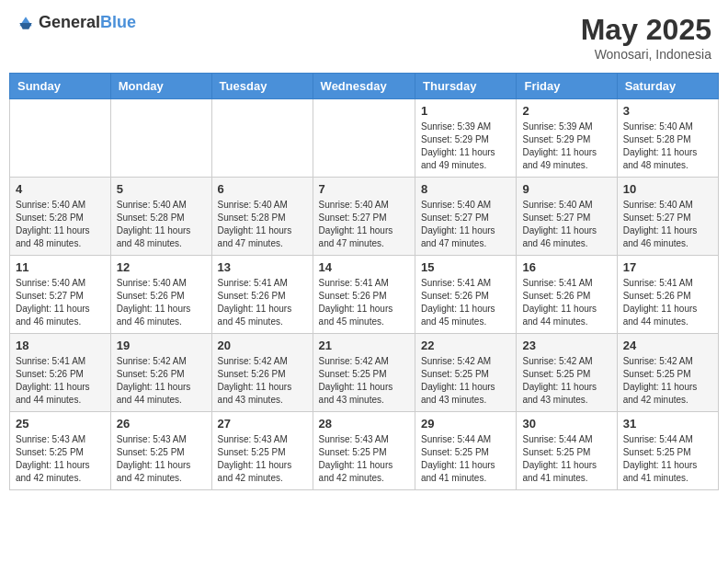 This screenshot has width=728, height=563. I want to click on logo-icon, so click(26, 23).